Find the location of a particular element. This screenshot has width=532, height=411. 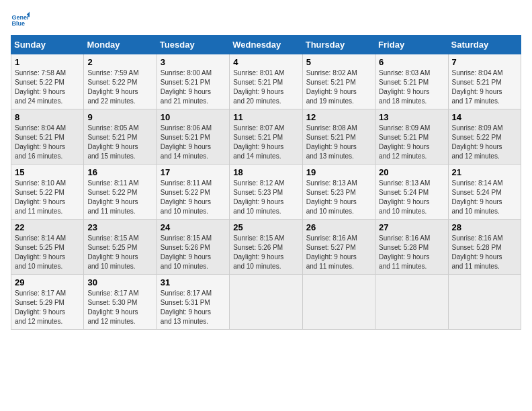

day-number: 22 is located at coordinates (47, 227).